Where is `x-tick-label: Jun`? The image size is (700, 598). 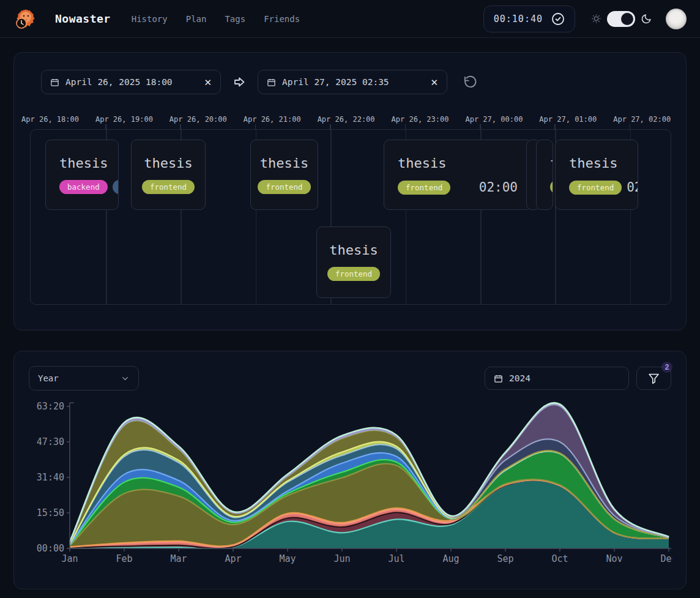 x-tick-label: Jun is located at coordinates (341, 559).